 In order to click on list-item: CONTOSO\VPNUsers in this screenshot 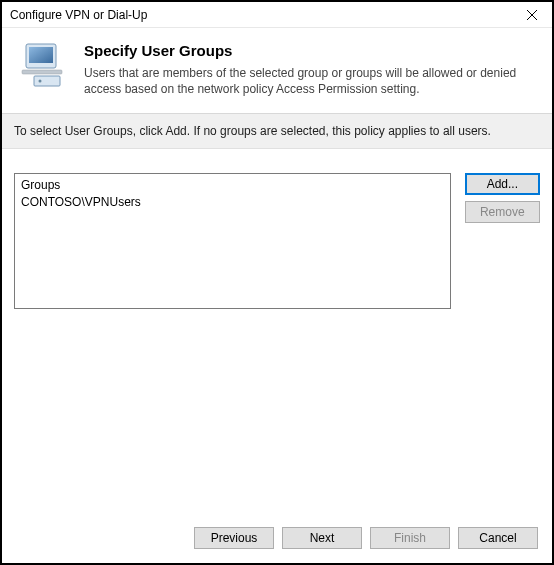, I will do `click(232, 202)`.